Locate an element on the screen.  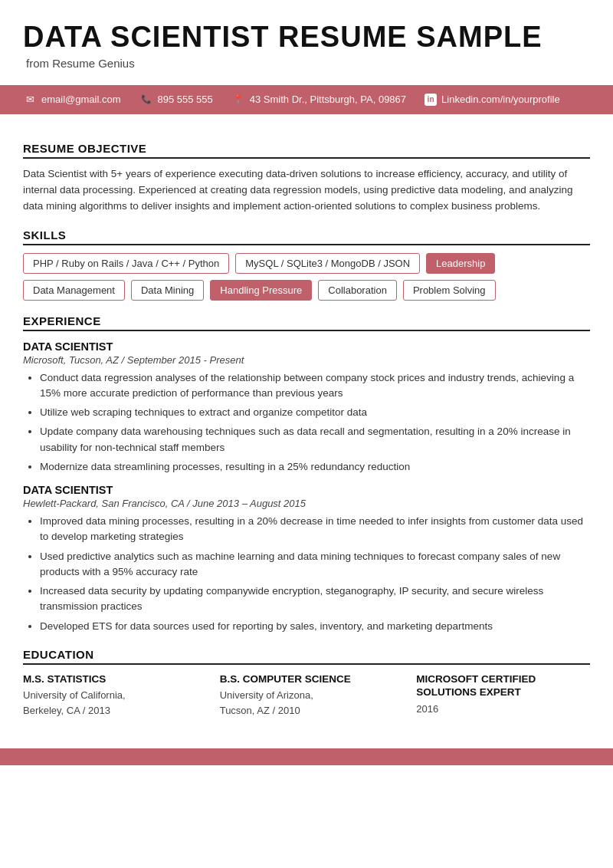
contact-phone: 895 555 555 is located at coordinates (176, 100).